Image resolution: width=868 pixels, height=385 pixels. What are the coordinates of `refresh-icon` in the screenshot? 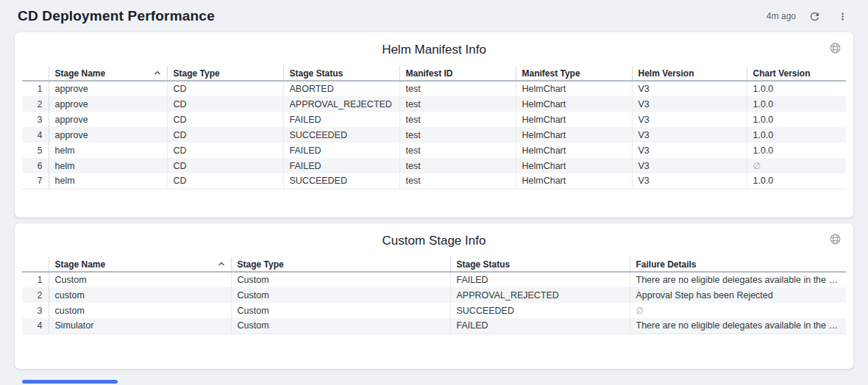 It's located at (815, 16).